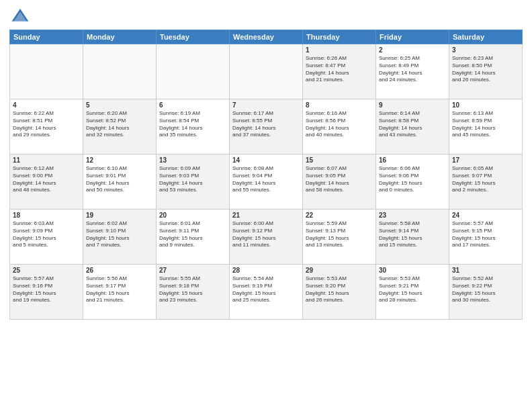 Image resolution: width=532 pixels, height=411 pixels. Describe the element at coordinates (486, 72) in the screenshot. I see `calendar-day-cell: 3Sunrise: 6:23 AM Sunset: 8:50 PM Daylig…` at that location.